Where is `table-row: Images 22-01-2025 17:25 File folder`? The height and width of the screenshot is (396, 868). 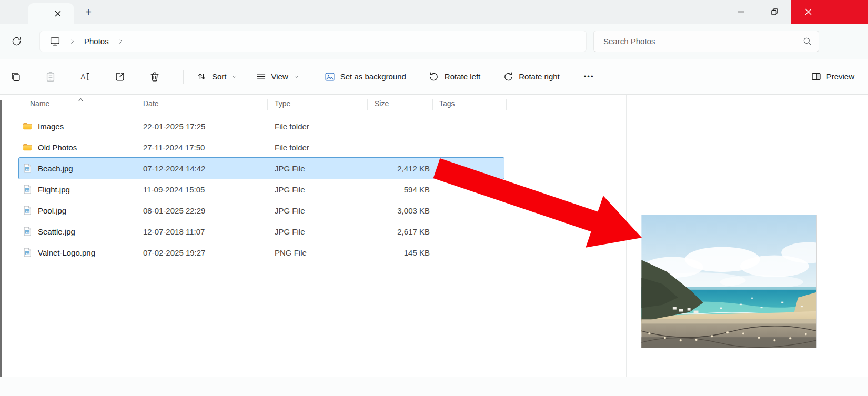
table-row: Images 22-01-2025 17:25 File folder is located at coordinates (261, 126).